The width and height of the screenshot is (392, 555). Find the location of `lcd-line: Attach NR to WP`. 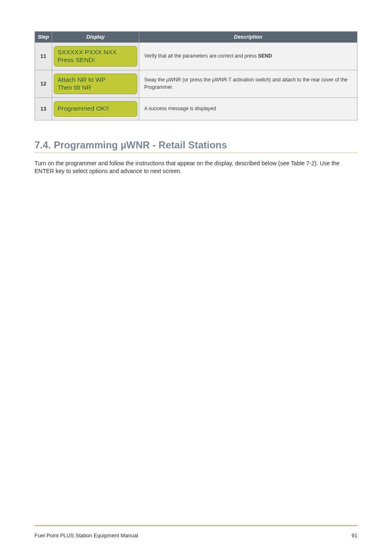

lcd-line: Attach NR to WP is located at coordinates (95, 80).